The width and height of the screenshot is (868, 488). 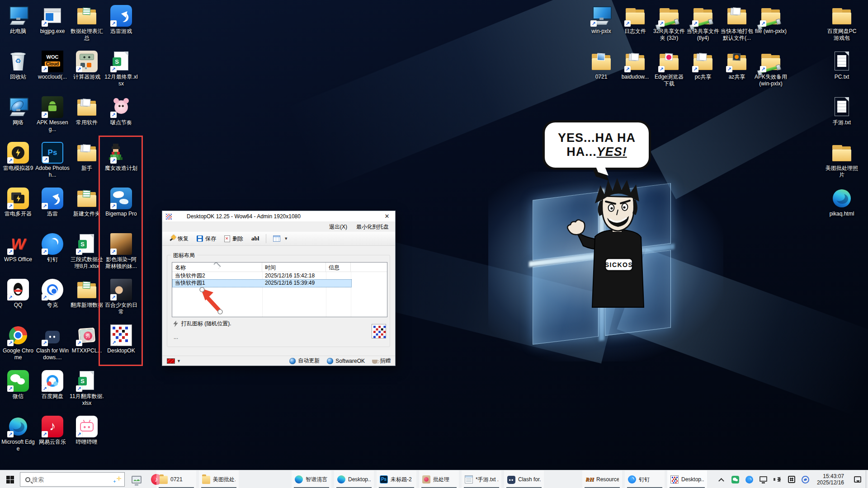 What do you see at coordinates (842, 209) in the screenshot?
I see `desktop-icon: ↗ pikaq.html` at bounding box center [842, 209].